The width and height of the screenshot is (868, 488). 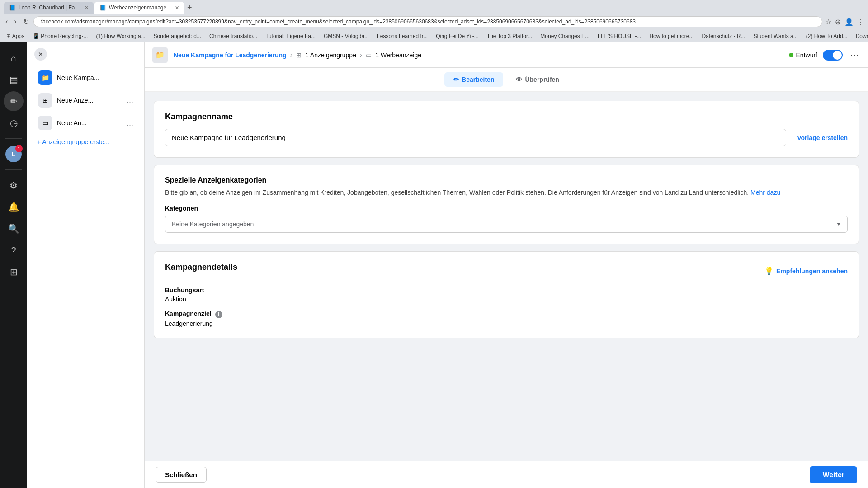 What do you see at coordinates (519, 80) in the screenshot?
I see `eye-tab-icon: 👁` at bounding box center [519, 80].